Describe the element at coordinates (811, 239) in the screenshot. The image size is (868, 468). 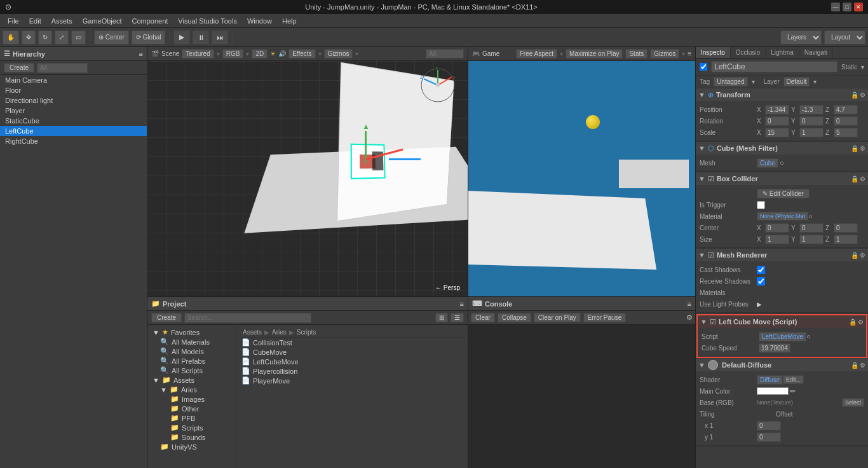
I see `sy-field` at that location.